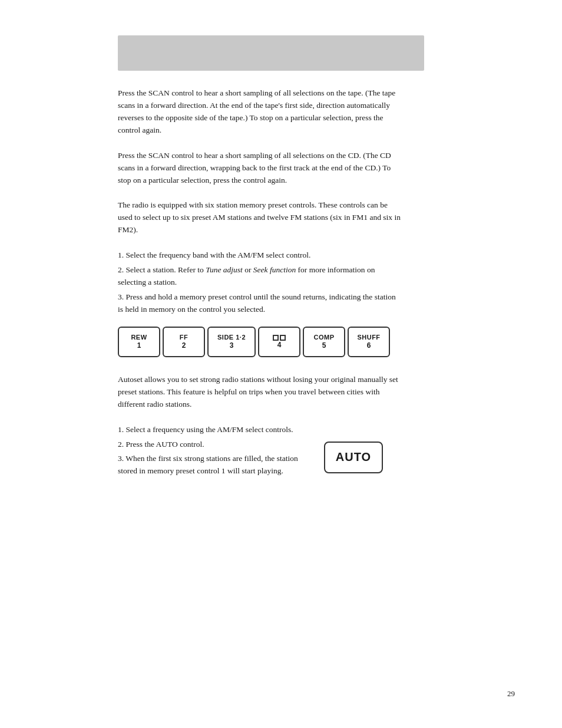  I want to click on auto-btn-container: AUTO, so click(353, 457).